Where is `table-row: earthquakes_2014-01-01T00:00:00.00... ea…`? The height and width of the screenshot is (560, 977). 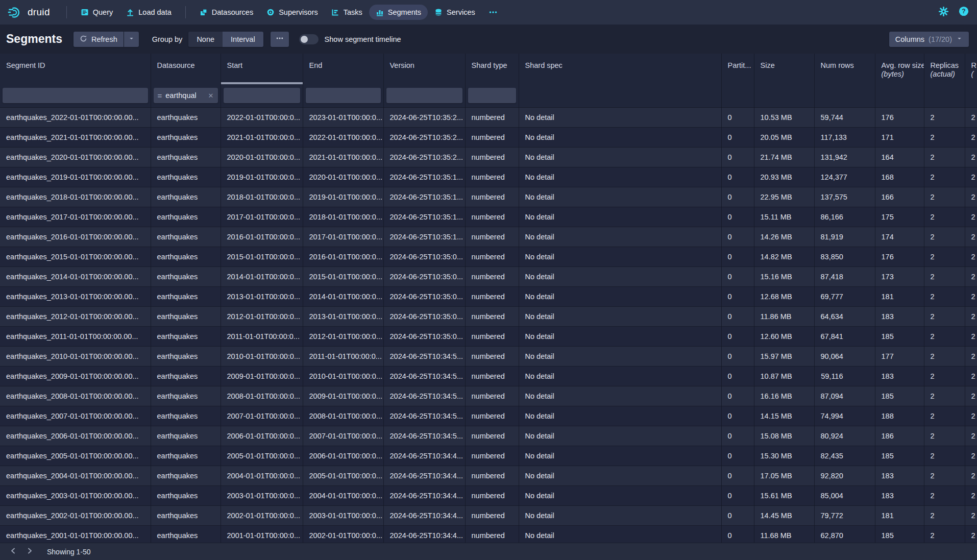 table-row: earthquakes_2014-01-01T00:00:00.00... ea… is located at coordinates (488, 277).